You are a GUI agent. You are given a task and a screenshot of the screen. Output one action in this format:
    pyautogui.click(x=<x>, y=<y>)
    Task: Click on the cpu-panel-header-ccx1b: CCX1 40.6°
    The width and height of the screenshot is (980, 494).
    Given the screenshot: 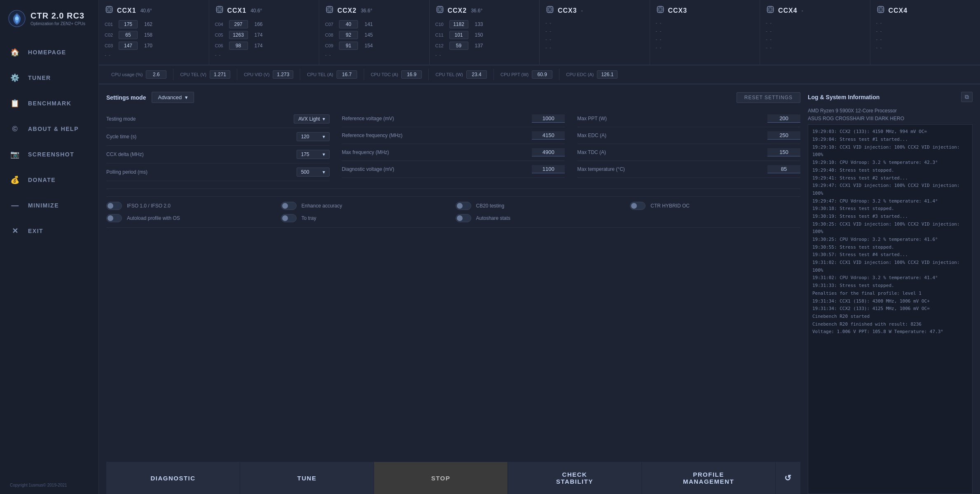 What is the action you would take?
    pyautogui.click(x=264, y=11)
    